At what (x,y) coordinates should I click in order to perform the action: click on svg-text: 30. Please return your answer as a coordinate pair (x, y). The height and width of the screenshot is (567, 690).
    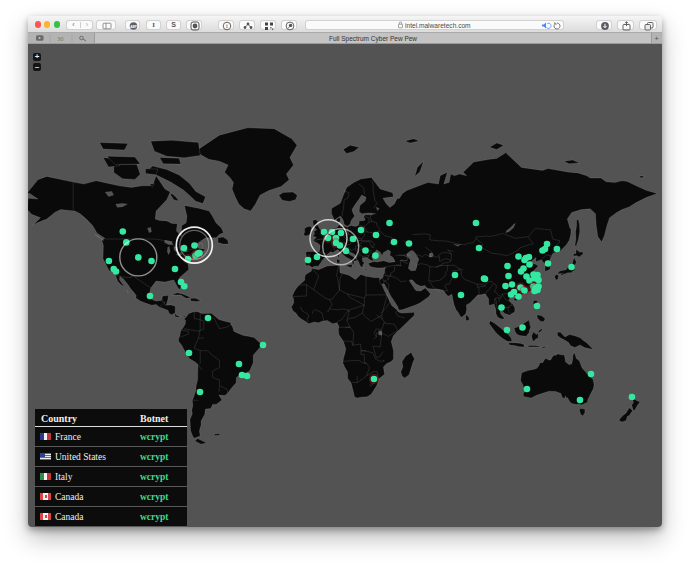
    Looking at the image, I should click on (60, 38).